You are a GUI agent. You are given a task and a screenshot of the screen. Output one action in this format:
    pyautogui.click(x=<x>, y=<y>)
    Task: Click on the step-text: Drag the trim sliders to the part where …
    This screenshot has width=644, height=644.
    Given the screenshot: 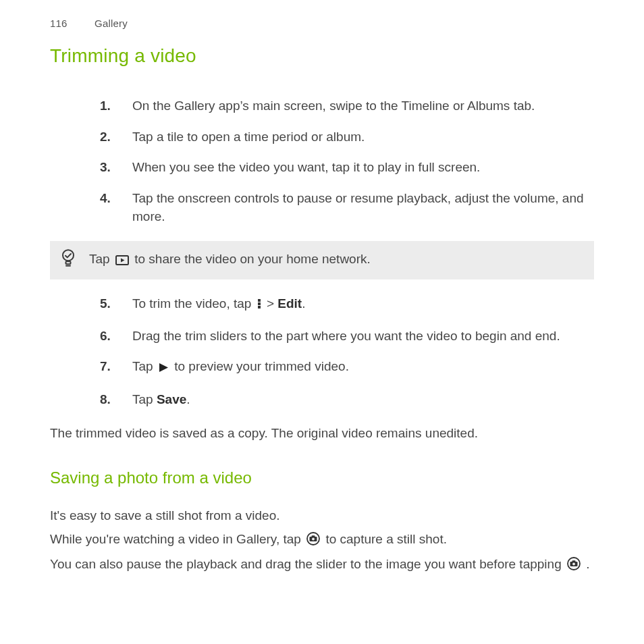 What is the action you would take?
    pyautogui.click(x=346, y=336)
    